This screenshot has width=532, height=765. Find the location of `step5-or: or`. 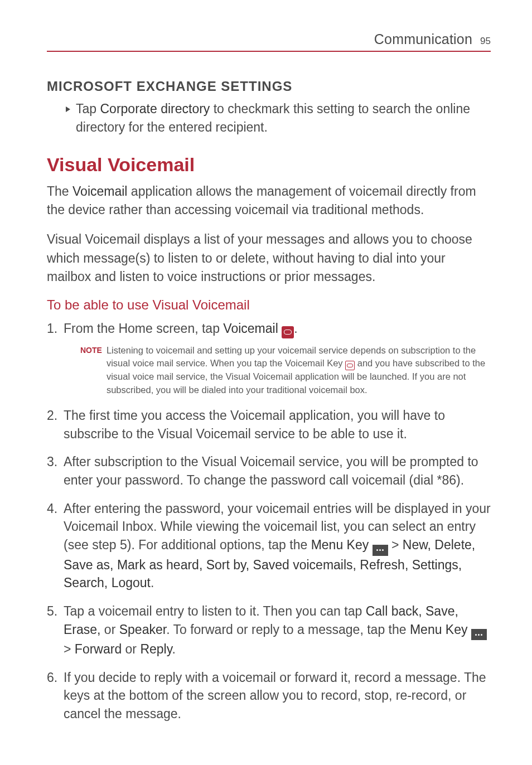

step5-or: or is located at coordinates (109, 630).